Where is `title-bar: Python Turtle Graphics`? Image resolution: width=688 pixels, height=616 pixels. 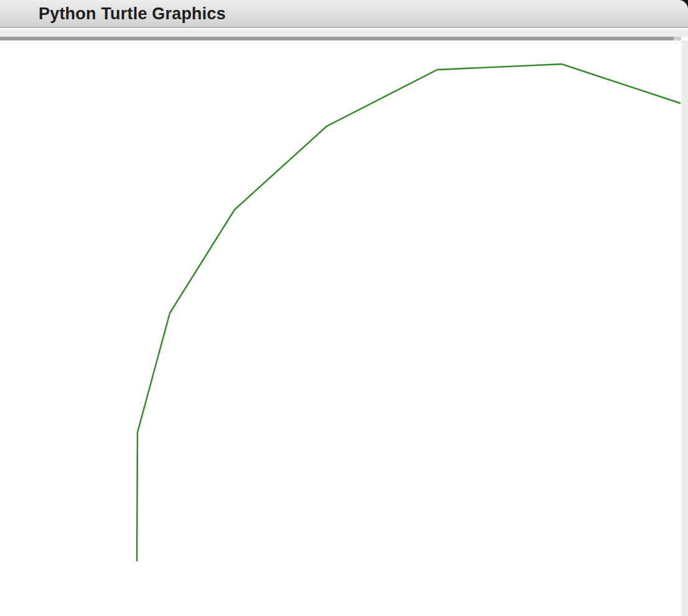
title-bar: Python Turtle Graphics is located at coordinates (344, 14).